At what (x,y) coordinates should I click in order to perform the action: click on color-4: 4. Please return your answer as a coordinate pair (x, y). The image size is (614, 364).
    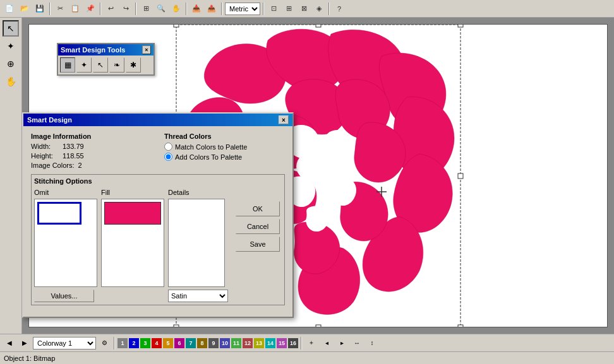
    Looking at the image, I should click on (157, 343).